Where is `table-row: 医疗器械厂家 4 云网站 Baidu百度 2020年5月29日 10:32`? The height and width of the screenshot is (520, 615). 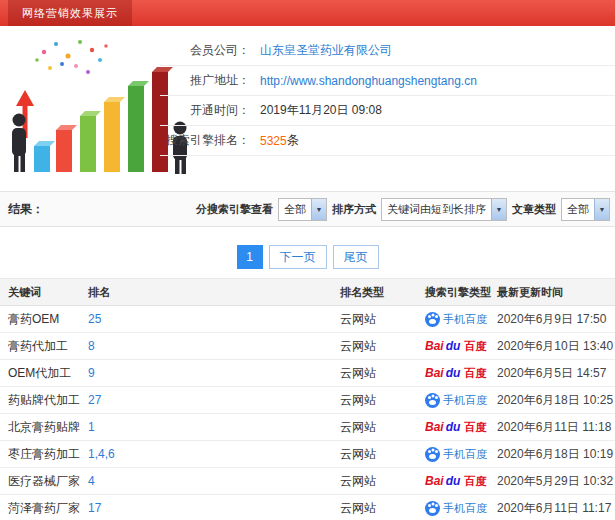 table-row: 医疗器械厂家 4 云网站 Baidu百度 2020年5月29日 10:32 is located at coordinates (308, 482).